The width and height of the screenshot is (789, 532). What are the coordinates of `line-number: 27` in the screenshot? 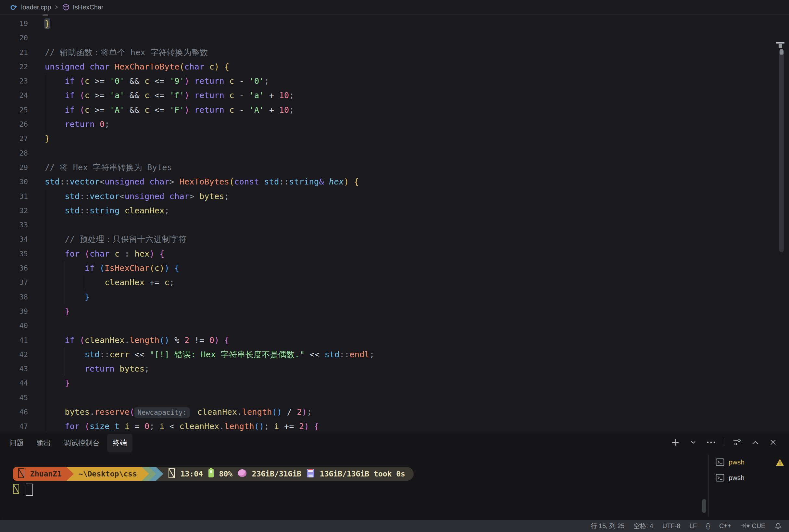 It's located at (14, 139).